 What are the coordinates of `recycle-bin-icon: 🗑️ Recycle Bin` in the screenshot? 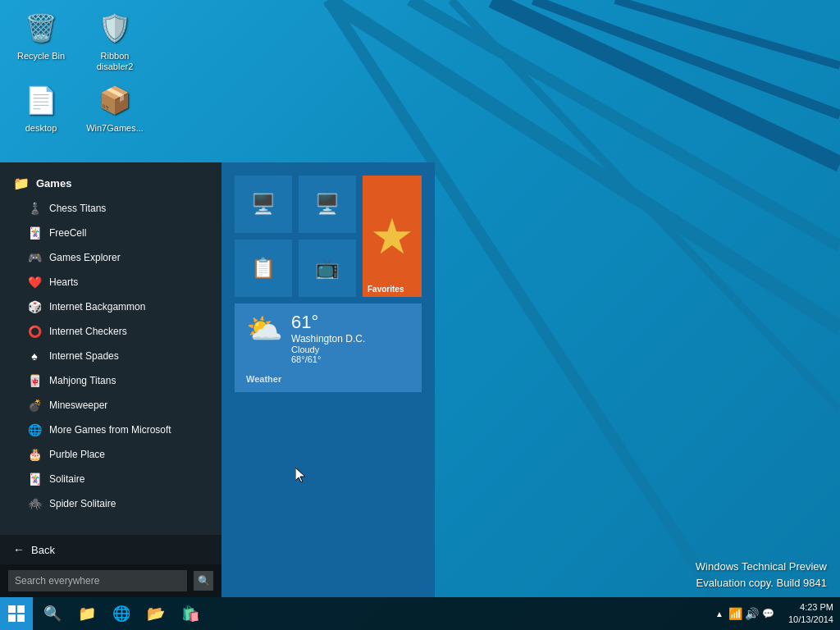 It's located at (41, 40).